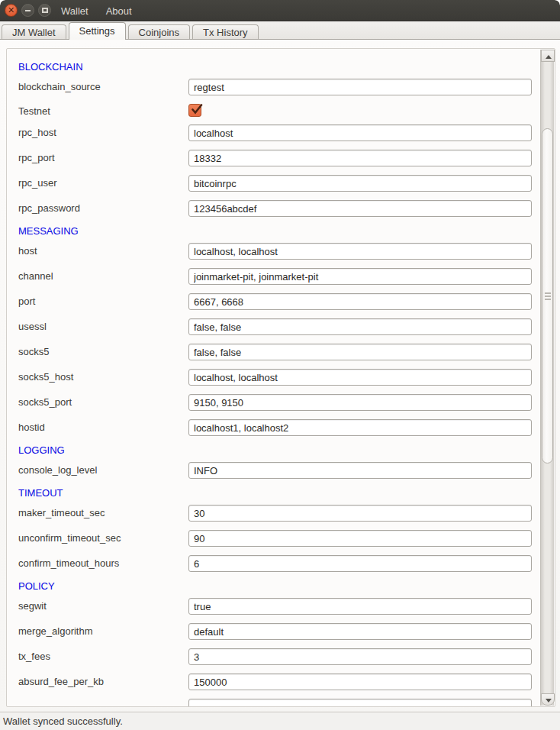 This screenshot has width=560, height=730. What do you see at coordinates (360, 183) in the screenshot?
I see `rpc_user-input` at bounding box center [360, 183].